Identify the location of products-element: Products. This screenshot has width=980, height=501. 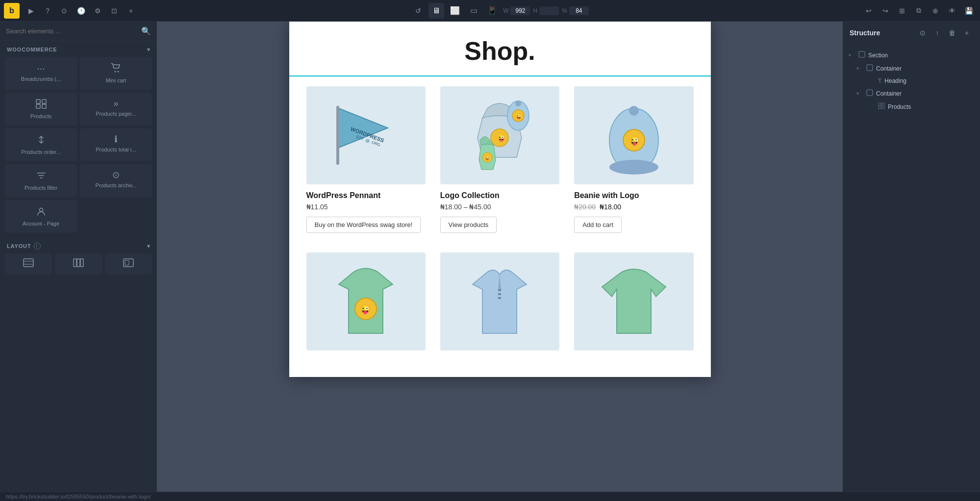
(41, 109).